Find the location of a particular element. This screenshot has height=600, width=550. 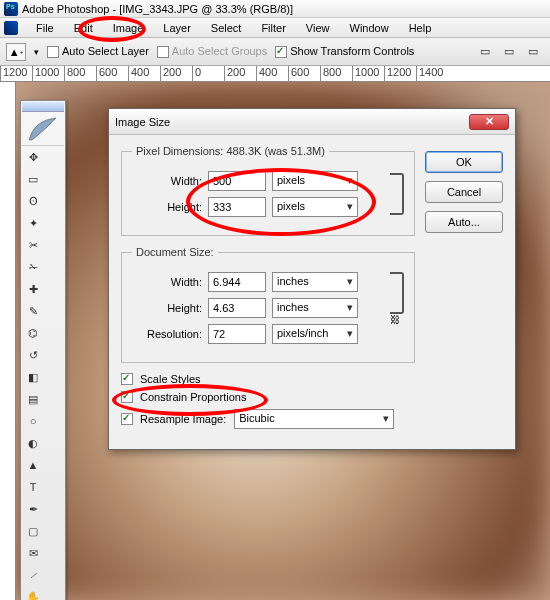

eraser-tool: ◧ is located at coordinates (33, 377).